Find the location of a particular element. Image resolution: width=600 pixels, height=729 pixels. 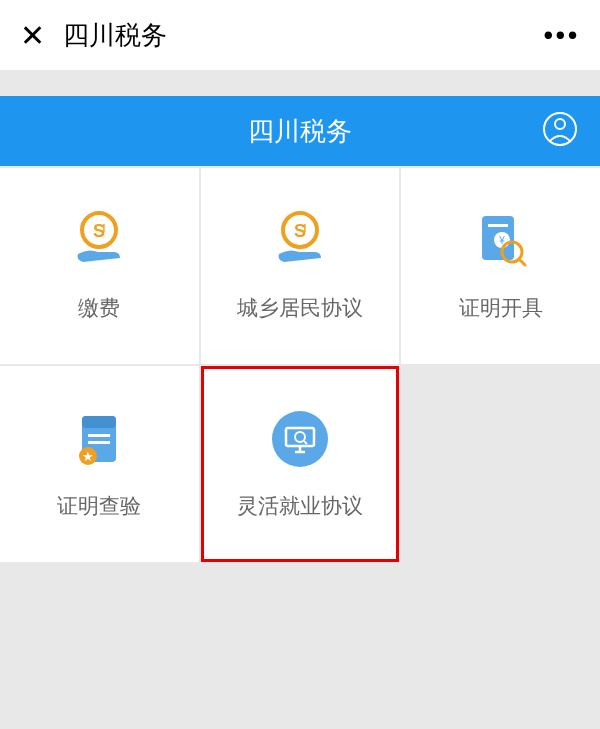

app-header-title: 四川税务 is located at coordinates (300, 132).